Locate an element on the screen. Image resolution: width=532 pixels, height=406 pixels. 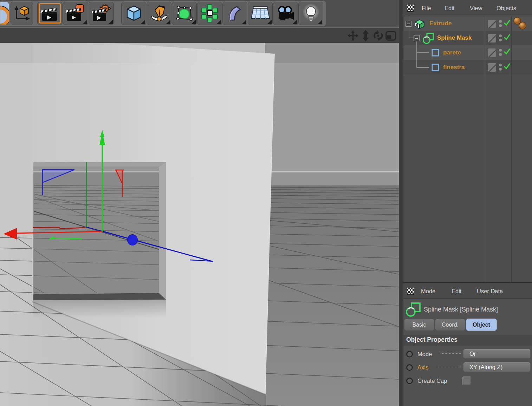
layer-toggle-extrude is located at coordinates (492, 24).